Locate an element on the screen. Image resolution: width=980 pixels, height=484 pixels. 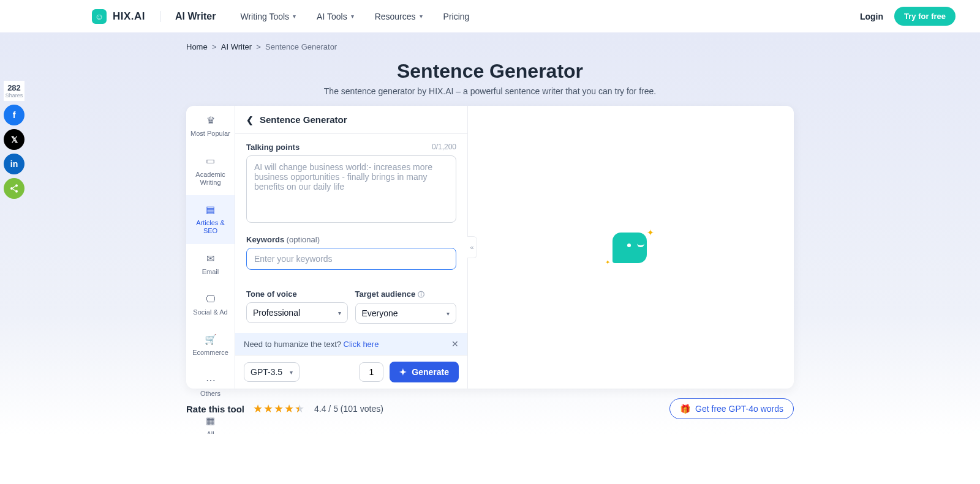
talking-points-label: Talking points is located at coordinates (273, 147).